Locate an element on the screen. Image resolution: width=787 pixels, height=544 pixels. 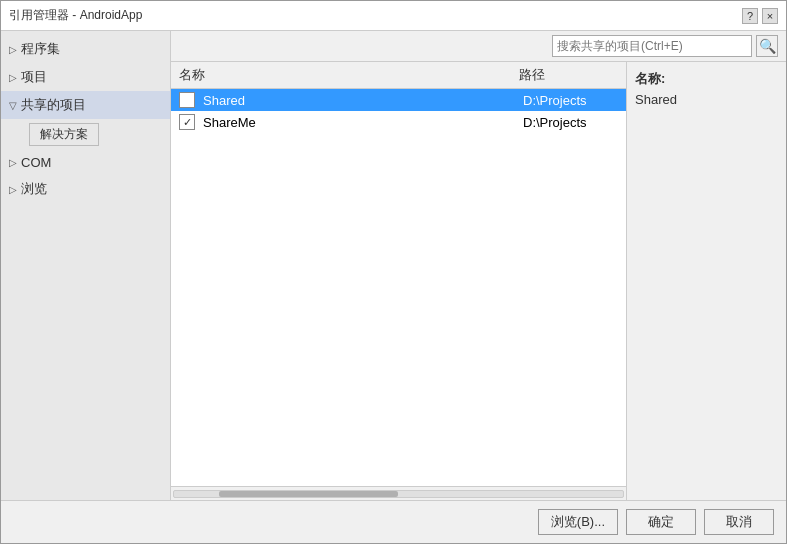
sidebar-item-com-label: COM is located at coordinates (36, 162).